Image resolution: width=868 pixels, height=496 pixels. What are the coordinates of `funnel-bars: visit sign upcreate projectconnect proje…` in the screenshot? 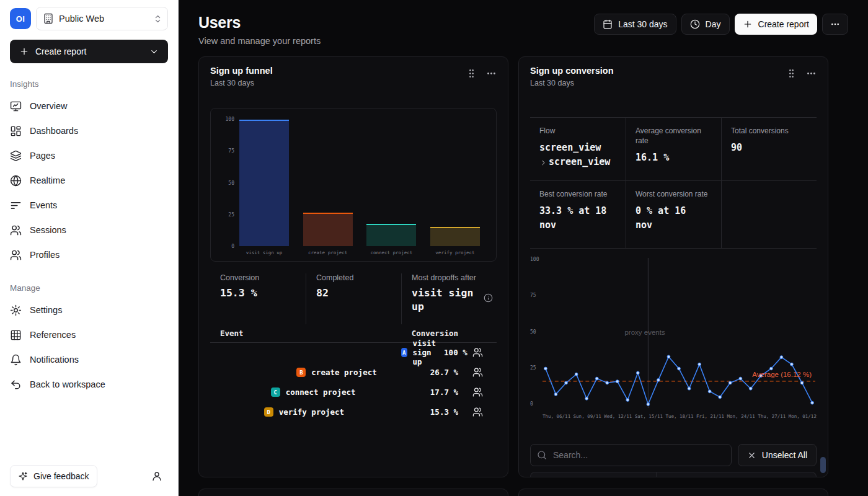 It's located at (360, 183).